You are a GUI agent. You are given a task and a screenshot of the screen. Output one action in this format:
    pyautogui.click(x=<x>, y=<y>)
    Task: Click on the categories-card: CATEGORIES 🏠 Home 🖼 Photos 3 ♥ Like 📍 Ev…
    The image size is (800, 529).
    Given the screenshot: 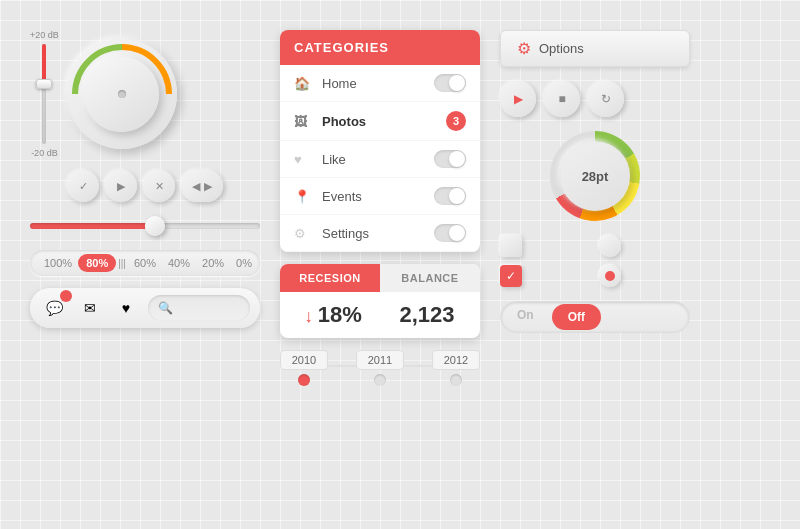 What is the action you would take?
    pyautogui.click(x=380, y=141)
    